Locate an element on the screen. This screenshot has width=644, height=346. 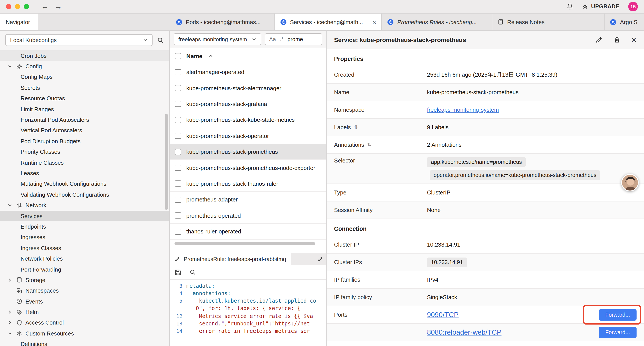
table-row: prometheus-adapter is located at coordinates (248, 200).